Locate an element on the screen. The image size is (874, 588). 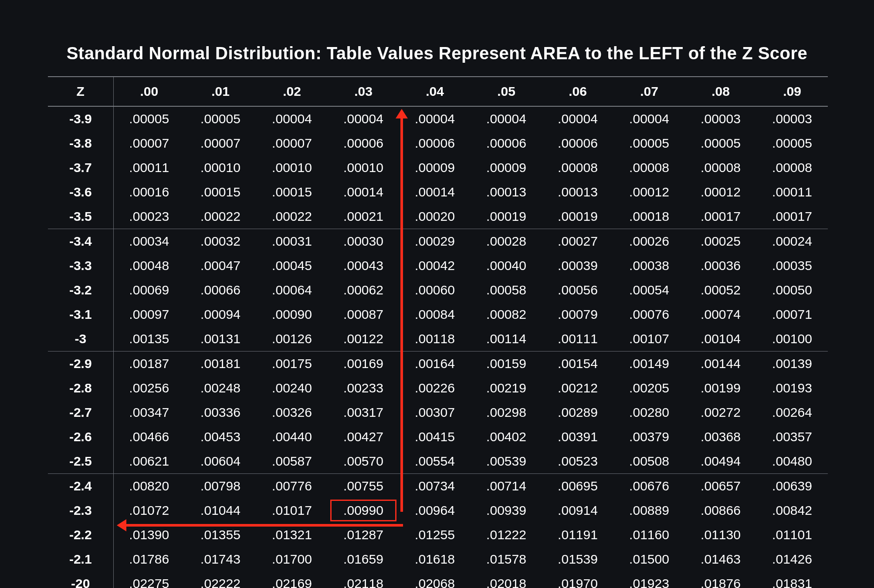
cell-value: .00031 is located at coordinates (292, 241).